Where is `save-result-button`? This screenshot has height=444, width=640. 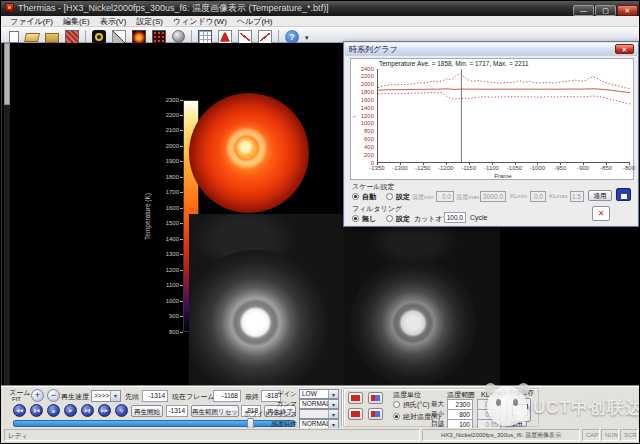
save-result-button is located at coordinates (519, 410).